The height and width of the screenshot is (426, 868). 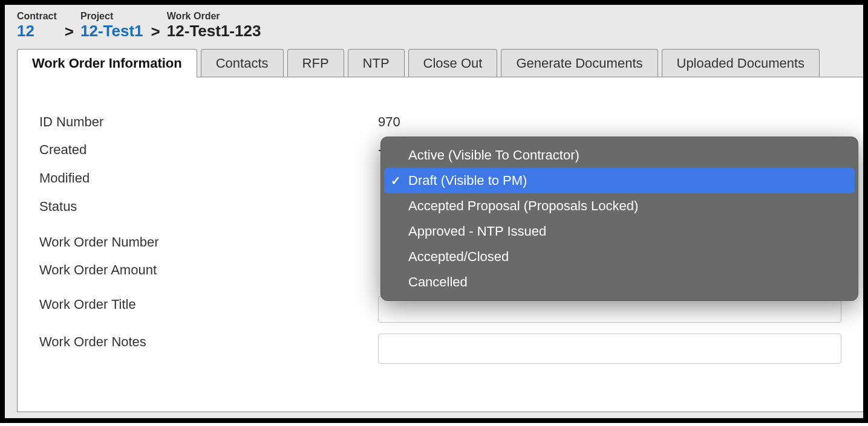 What do you see at coordinates (214, 25) in the screenshot?
I see `breadcrumb-workorder: Work Order 12-Test1-123` at bounding box center [214, 25].